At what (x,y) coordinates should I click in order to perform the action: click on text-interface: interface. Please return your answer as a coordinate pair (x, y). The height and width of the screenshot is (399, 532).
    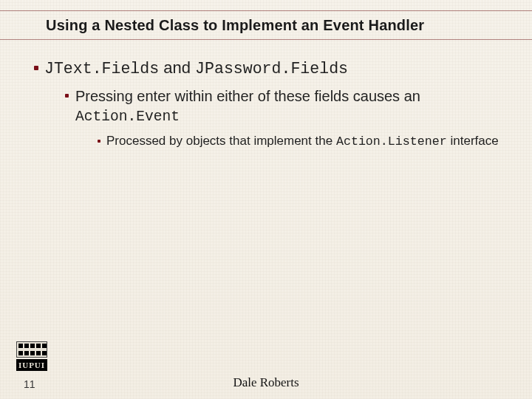
    Looking at the image, I should click on (473, 140).